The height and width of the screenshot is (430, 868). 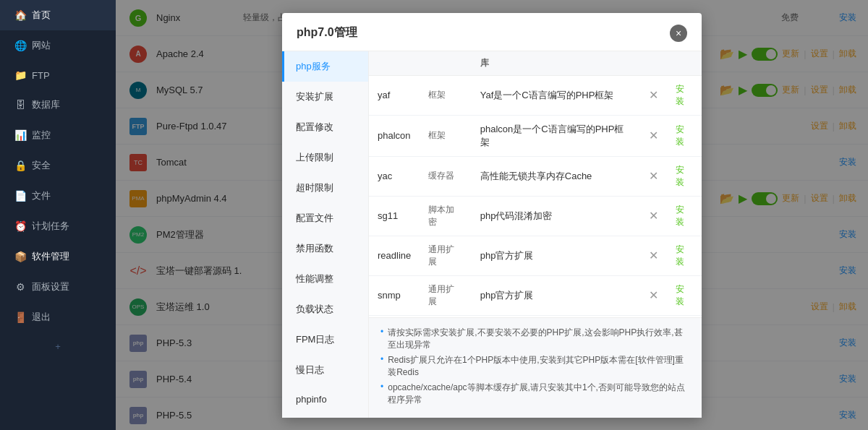 I want to click on ftp-icon: 📁, so click(x=20, y=75).